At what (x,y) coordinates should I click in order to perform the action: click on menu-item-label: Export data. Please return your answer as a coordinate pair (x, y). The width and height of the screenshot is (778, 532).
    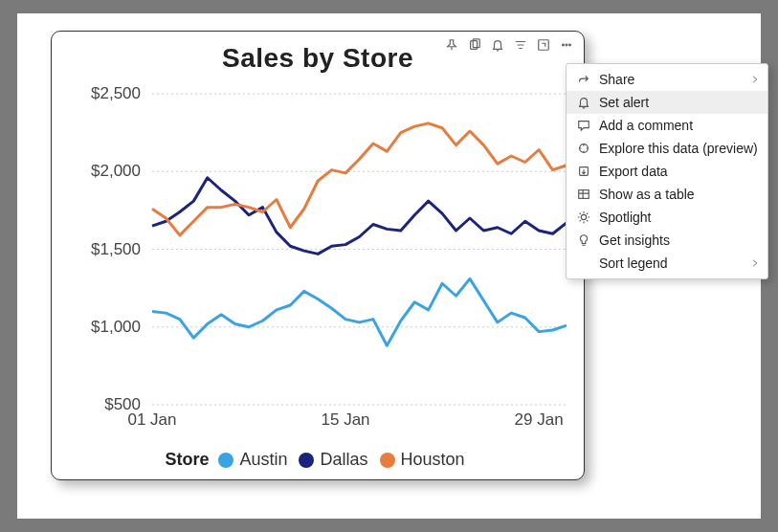
    Looking at the image, I should click on (634, 171).